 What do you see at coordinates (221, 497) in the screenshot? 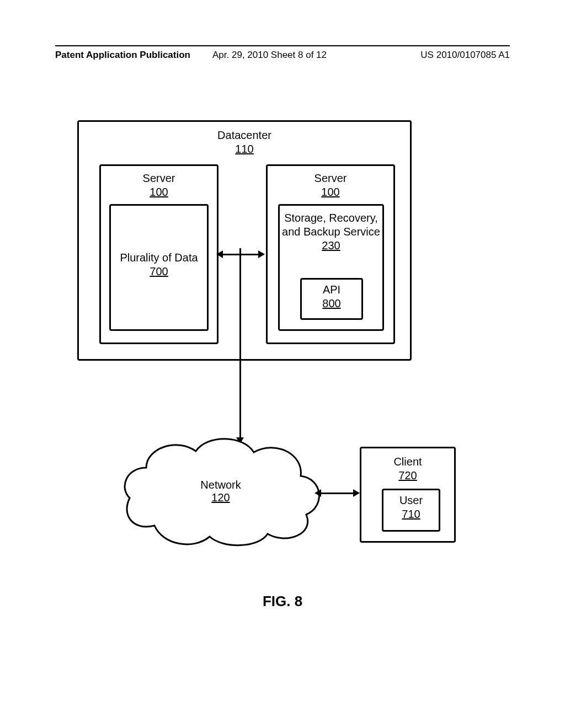
I see `network-num: 120` at bounding box center [221, 497].